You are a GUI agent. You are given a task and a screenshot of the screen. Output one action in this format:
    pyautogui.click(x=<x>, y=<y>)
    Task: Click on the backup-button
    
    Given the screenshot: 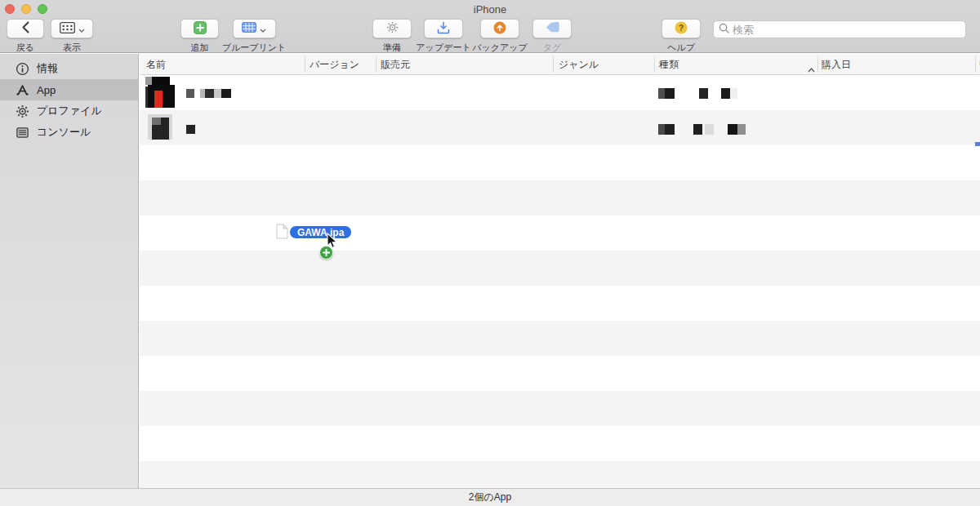 What is the action you would take?
    pyautogui.click(x=500, y=29)
    